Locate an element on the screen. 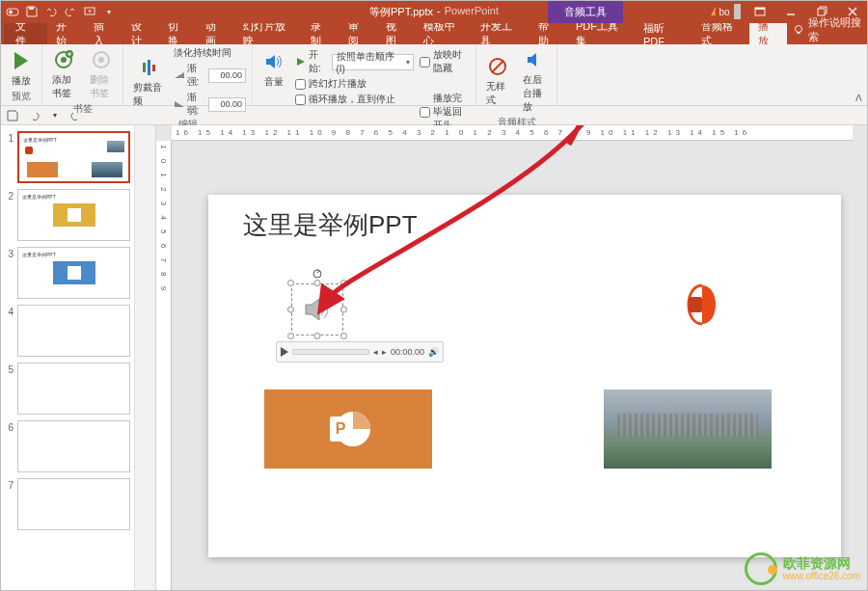  tab-help: 帮助 is located at coordinates (548, 34).